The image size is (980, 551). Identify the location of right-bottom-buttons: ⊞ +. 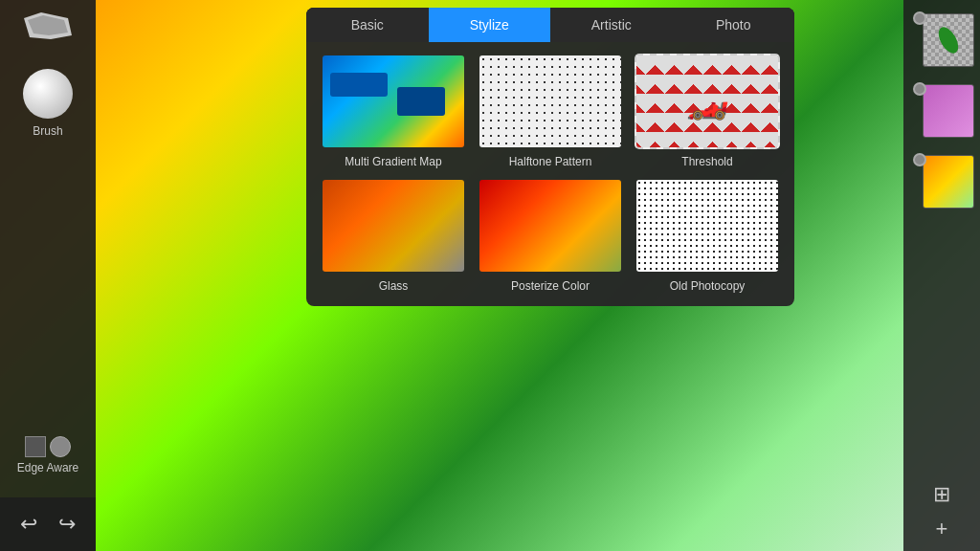
(942, 512).